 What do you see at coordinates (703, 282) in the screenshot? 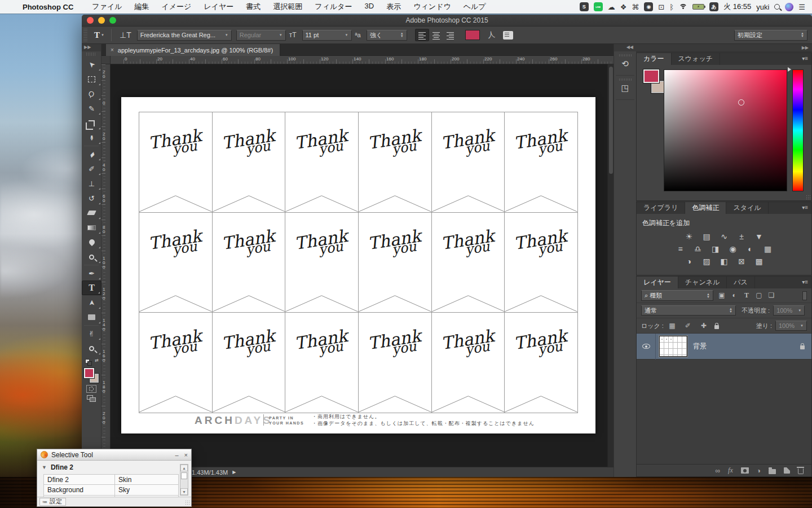
I see `tab-チャンネル: チャンネル` at bounding box center [703, 282].